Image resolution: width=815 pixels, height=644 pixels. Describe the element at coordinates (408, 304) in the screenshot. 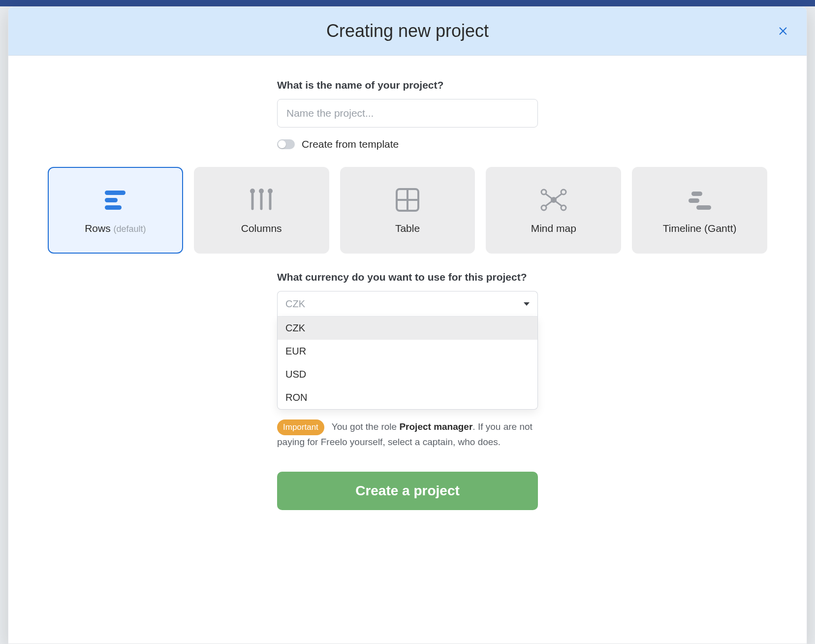

I see `currency-select: CZK` at that location.